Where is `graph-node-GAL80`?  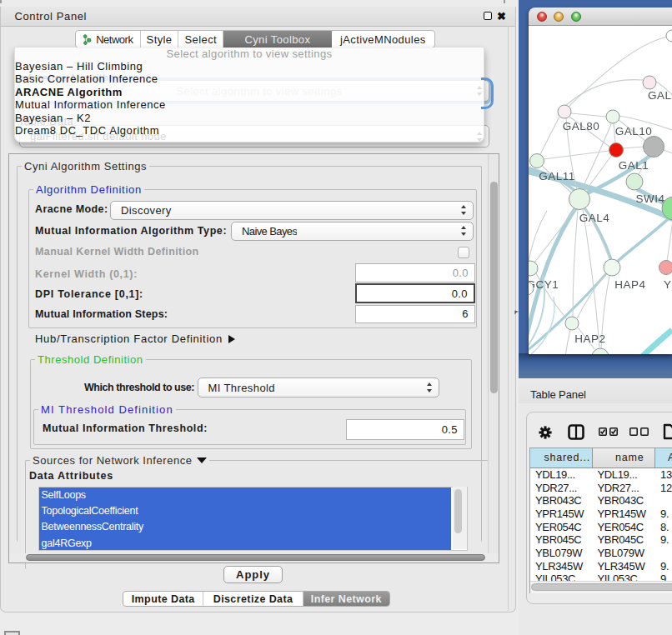 graph-node-GAL80 is located at coordinates (564, 112).